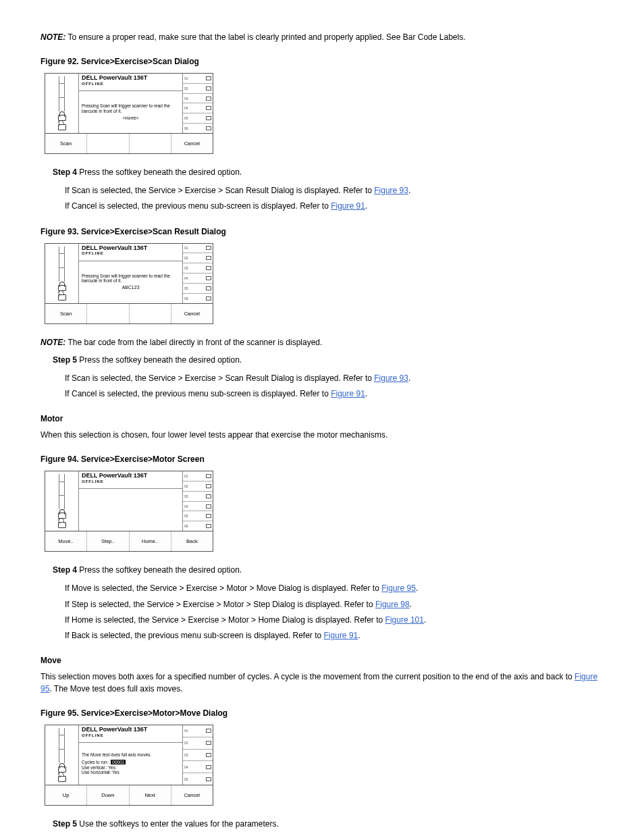 This screenshot has height=834, width=644. I want to click on item-text: If Home is selected, the Service > Exerc…, so click(225, 620).